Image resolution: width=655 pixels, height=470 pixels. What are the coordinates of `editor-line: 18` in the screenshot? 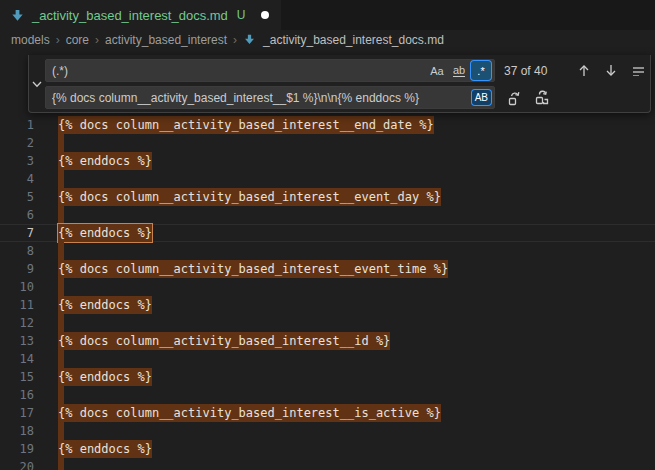 It's located at (328, 431).